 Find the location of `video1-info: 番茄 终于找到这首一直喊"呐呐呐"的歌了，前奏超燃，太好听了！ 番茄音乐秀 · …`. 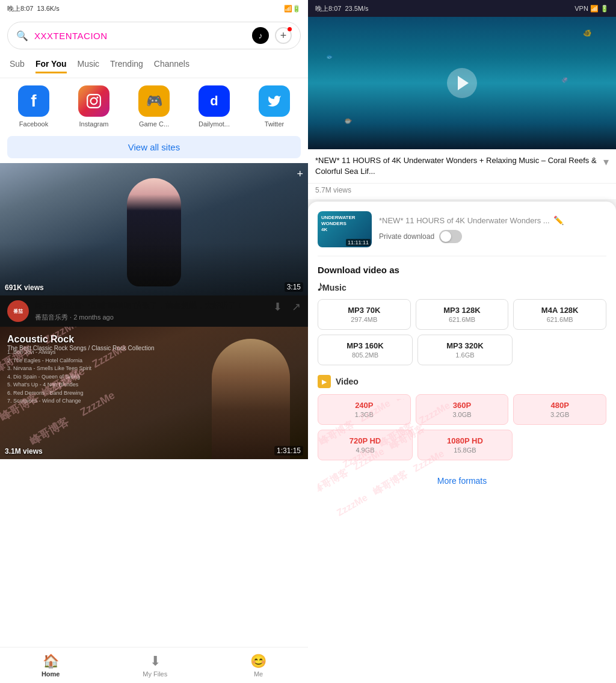

video1-info: 番茄 终于找到这首一直喊"呐呐呐"的歌了，前奏超燃，太好听了！ 番茄音乐秀 · … is located at coordinates (154, 311).